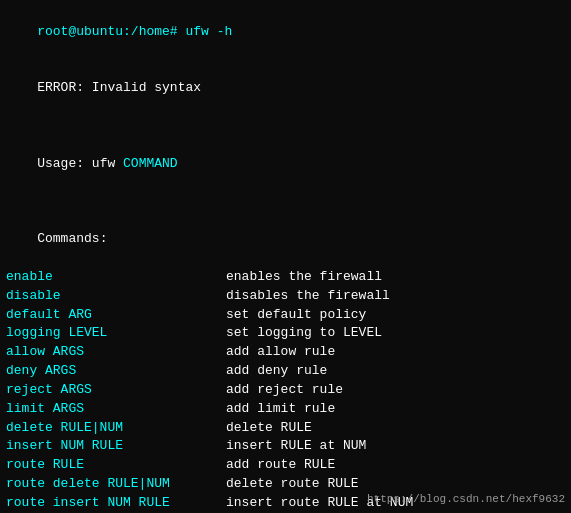  What do you see at coordinates (396, 466) in the screenshot?
I see `cmd-description: add route RULE` at bounding box center [396, 466].